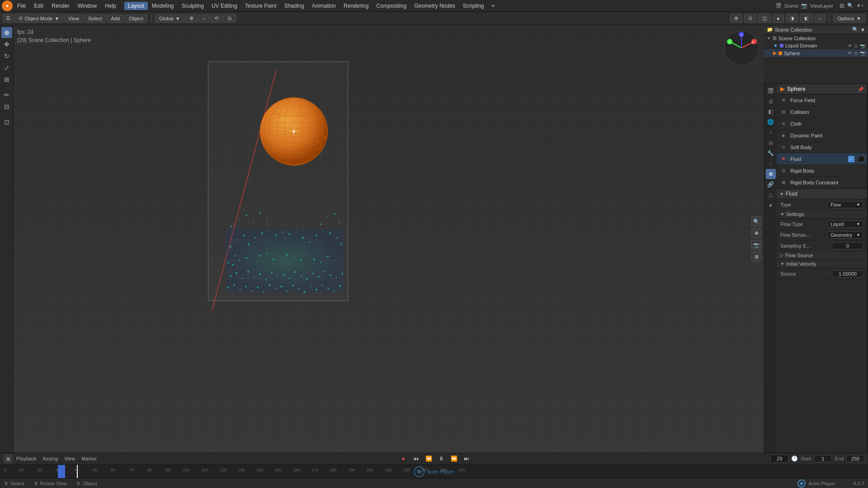  Describe the element at coordinates (822, 264) in the screenshot. I see `initial-velocity-sub-header: ▼ Initial Velocity` at that location.